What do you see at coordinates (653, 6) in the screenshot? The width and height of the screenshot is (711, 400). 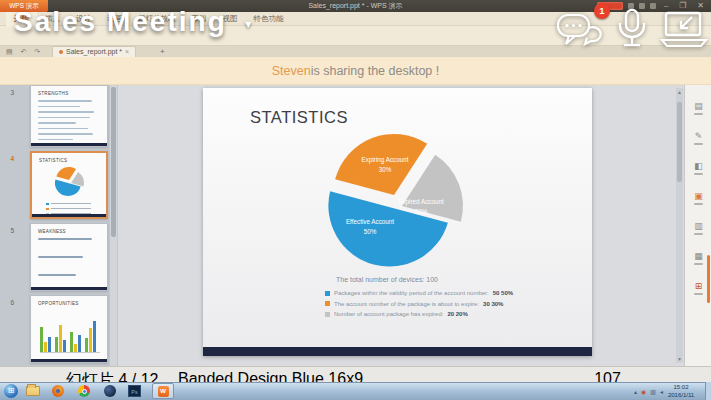 I see `skin-icon` at bounding box center [653, 6].